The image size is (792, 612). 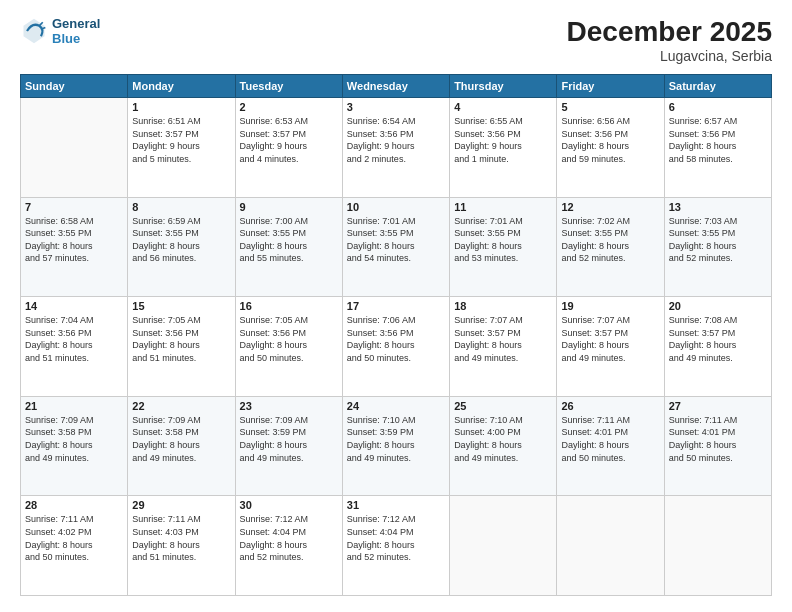 What do you see at coordinates (396, 207) in the screenshot?
I see `day-number: 10` at bounding box center [396, 207].